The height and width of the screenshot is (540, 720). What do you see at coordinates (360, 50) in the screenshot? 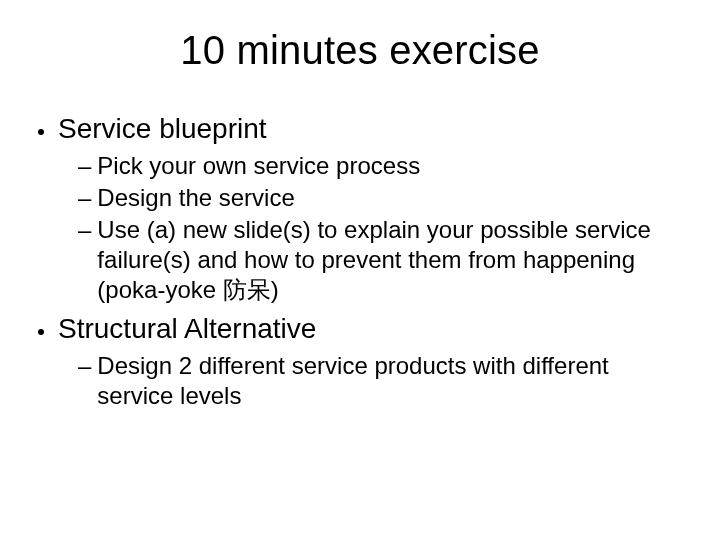
I see `slide-title: 10 minutes exercise` at bounding box center [360, 50].